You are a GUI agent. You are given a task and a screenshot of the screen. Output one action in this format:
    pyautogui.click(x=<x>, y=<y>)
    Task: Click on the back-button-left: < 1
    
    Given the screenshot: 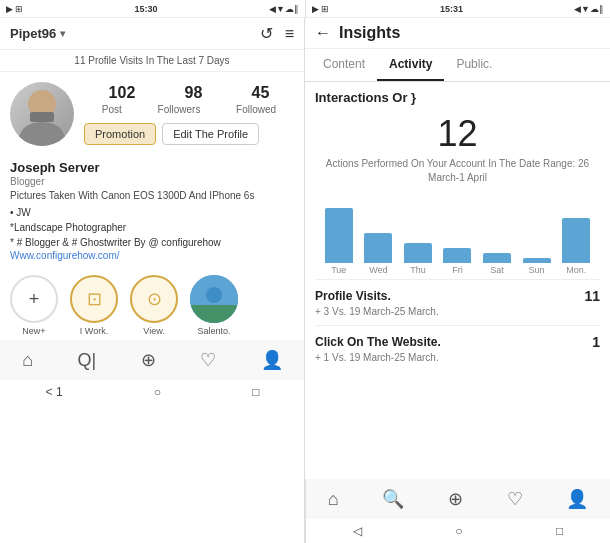 What is the action you would take?
    pyautogui.click(x=54, y=392)
    